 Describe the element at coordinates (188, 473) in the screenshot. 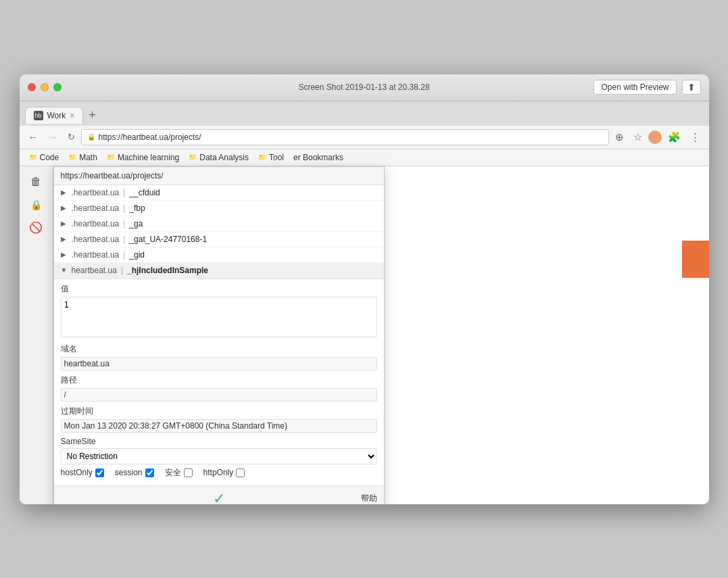

I see `secure-checkbox` at that location.